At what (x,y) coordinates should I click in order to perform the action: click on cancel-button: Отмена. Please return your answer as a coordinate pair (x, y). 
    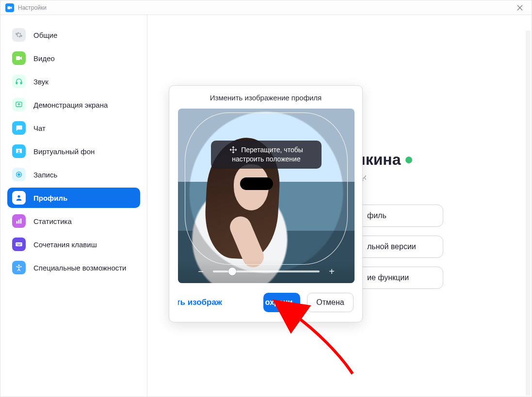
    Looking at the image, I should click on (330, 302).